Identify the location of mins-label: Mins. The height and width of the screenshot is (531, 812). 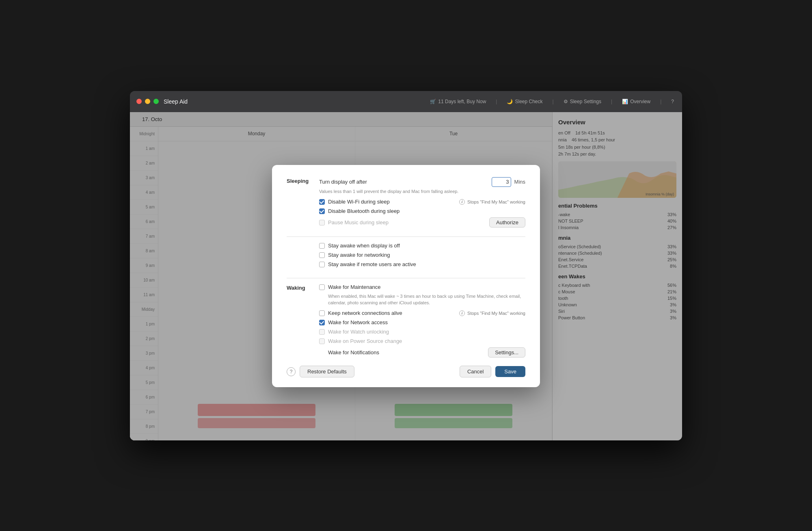
(520, 182).